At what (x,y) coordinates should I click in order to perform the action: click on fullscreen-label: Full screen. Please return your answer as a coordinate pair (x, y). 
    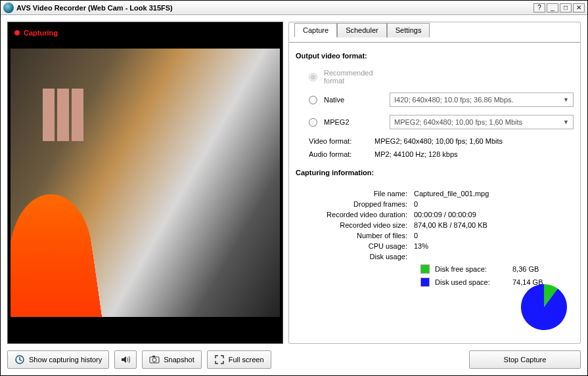
    Looking at the image, I should click on (246, 360).